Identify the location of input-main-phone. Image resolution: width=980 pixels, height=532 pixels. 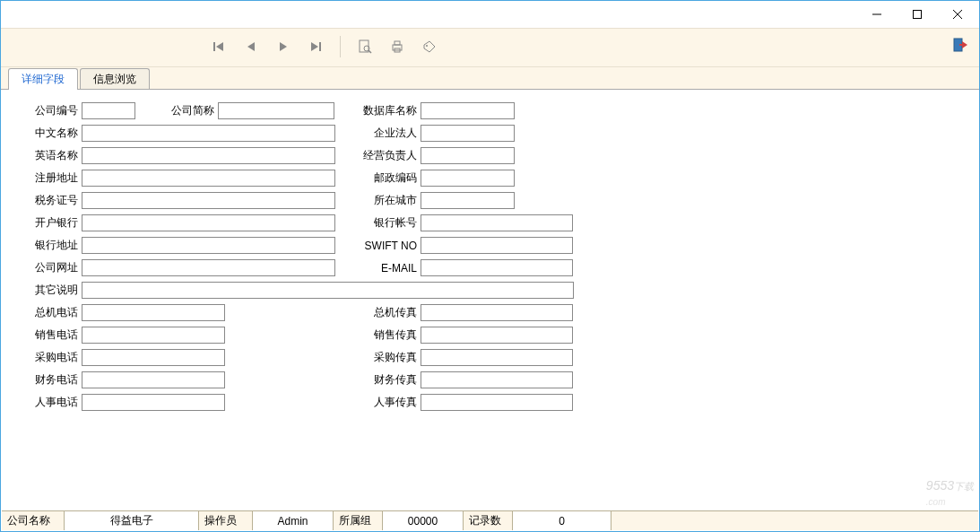
(153, 312).